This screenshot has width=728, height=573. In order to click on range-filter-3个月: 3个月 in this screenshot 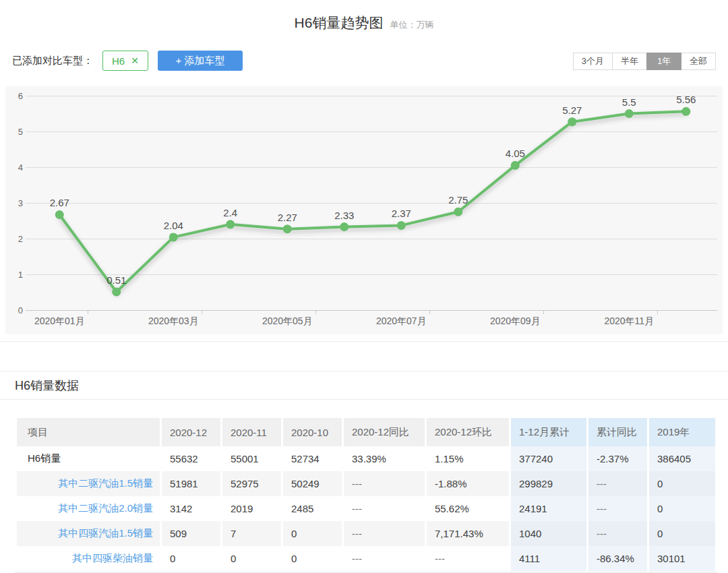, I will do `click(593, 61)`.